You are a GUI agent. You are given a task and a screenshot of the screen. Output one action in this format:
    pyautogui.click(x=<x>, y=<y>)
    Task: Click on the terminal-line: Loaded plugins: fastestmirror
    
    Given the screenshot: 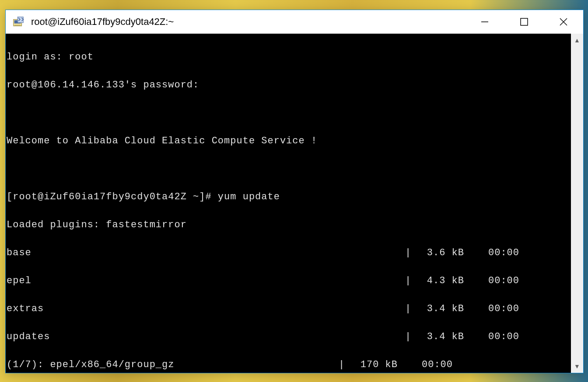 What is the action you would take?
    pyautogui.click(x=289, y=225)
    